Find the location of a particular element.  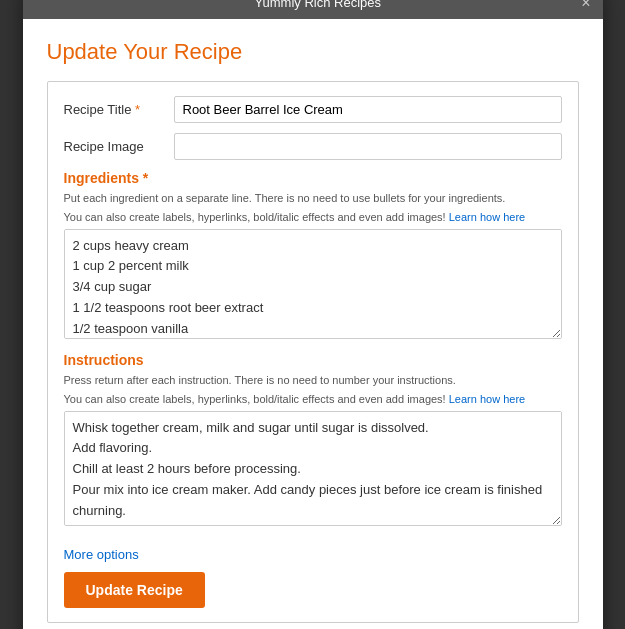

ingredients-hint1: Put each ingredient on a separate line. … is located at coordinates (313, 198).